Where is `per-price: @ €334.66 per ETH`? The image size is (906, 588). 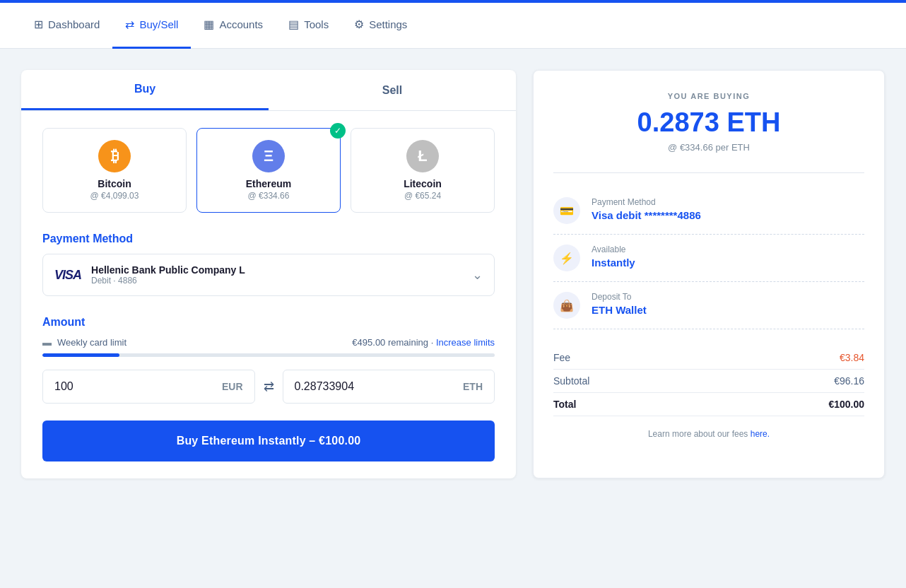
per-price: @ €334.66 per ETH is located at coordinates (709, 147).